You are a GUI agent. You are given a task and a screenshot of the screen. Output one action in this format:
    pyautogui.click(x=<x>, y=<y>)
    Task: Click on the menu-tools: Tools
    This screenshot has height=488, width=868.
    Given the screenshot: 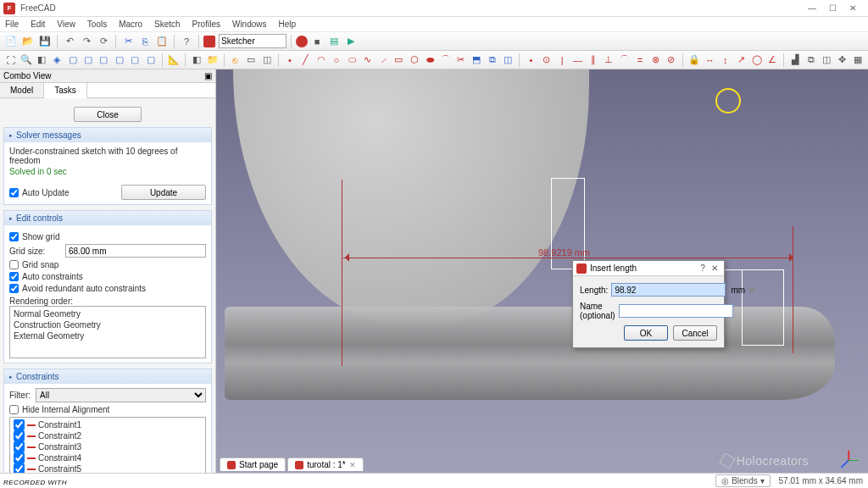 What is the action you would take?
    pyautogui.click(x=97, y=24)
    